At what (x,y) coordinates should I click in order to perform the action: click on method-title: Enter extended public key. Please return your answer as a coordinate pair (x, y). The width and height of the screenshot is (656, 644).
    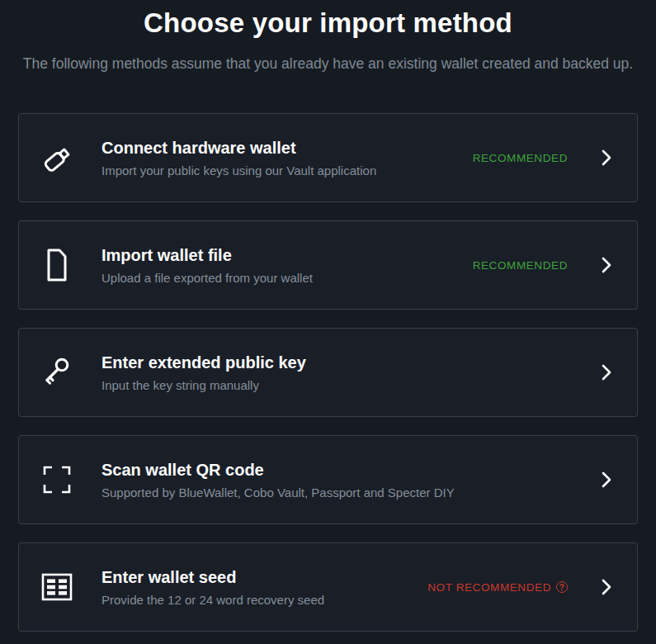
    Looking at the image, I should click on (350, 363).